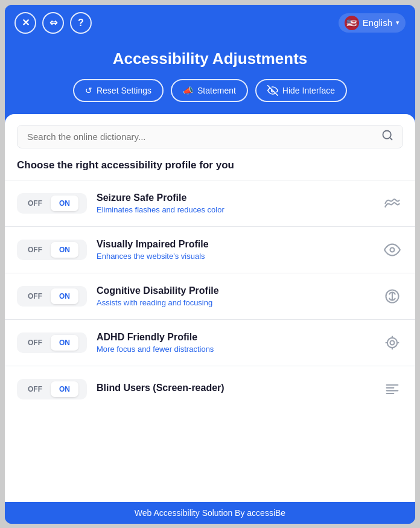 The image size is (420, 528). What do you see at coordinates (392, 250) in the screenshot?
I see `eye-icon` at bounding box center [392, 250].